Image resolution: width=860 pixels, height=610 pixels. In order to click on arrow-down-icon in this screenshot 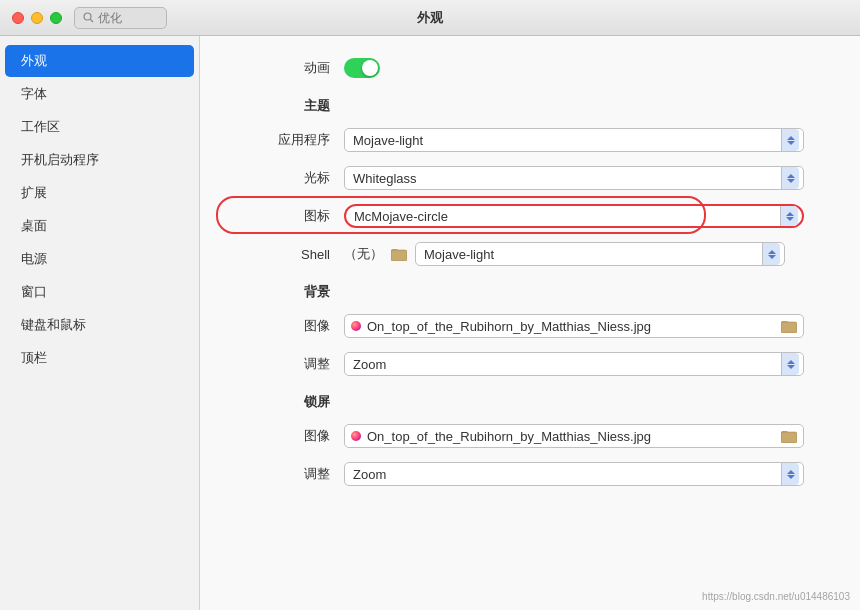, I will do `click(791, 143)`.